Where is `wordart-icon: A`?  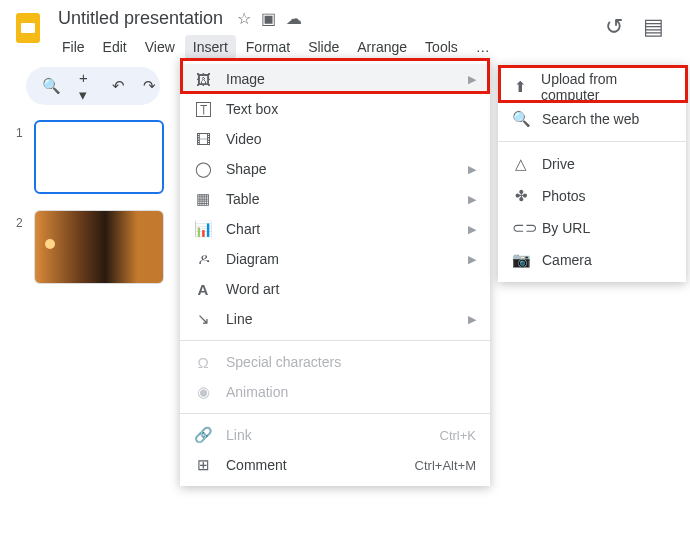 wordart-icon: A is located at coordinates (203, 290).